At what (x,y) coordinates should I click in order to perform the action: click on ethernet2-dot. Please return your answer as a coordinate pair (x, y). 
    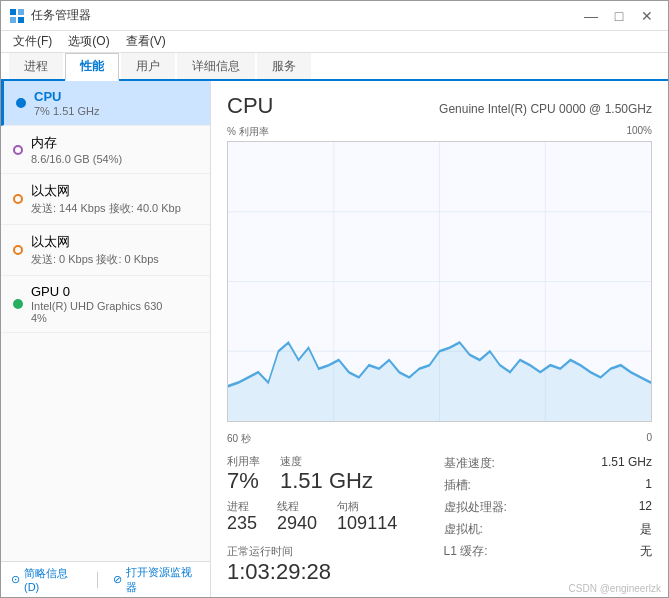
    Looking at the image, I should click on (18, 250).